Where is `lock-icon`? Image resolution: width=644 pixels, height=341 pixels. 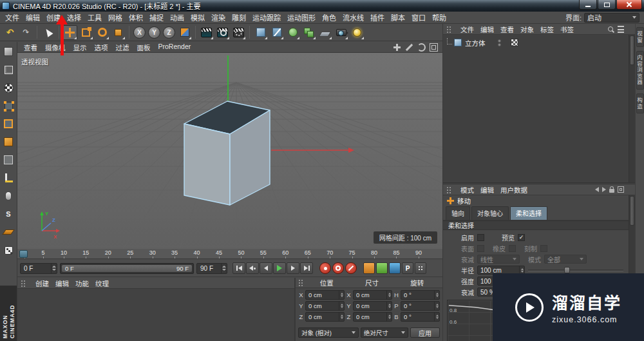
lock-icon is located at coordinates (612, 191).